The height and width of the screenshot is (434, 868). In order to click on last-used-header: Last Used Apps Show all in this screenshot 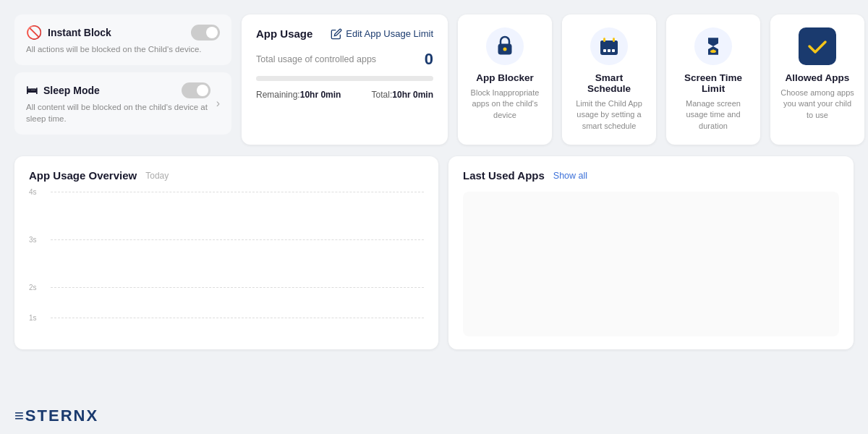, I will do `click(651, 175)`.